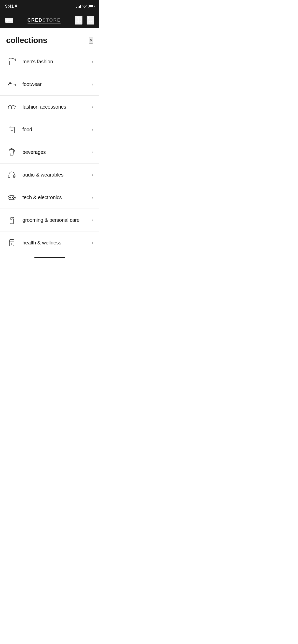 This screenshot has height=644, width=298. Describe the element at coordinates (90, 20) in the screenshot. I see `cart-button` at that location.